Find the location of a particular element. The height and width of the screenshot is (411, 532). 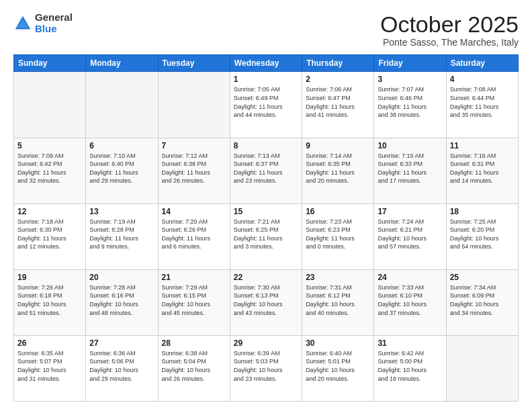

day-number: 13 is located at coordinates (122, 212).